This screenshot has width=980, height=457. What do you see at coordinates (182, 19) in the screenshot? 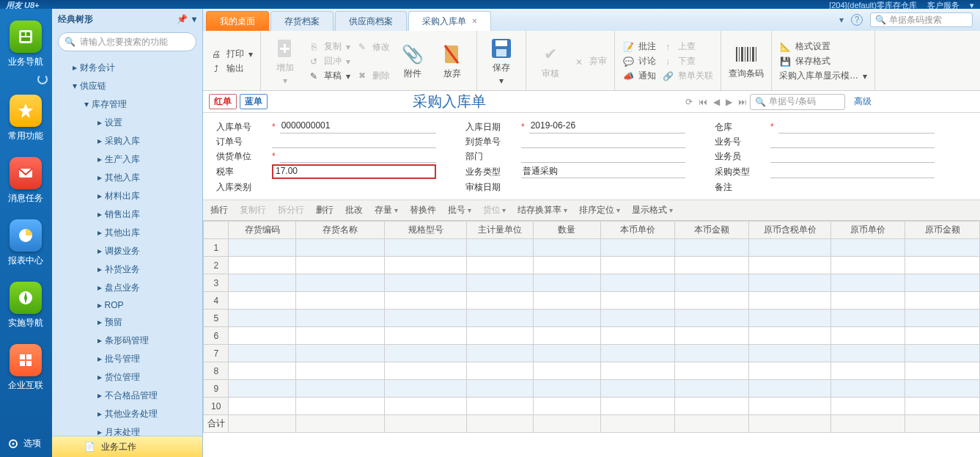
I see `pin-icon: 📌` at bounding box center [182, 19].